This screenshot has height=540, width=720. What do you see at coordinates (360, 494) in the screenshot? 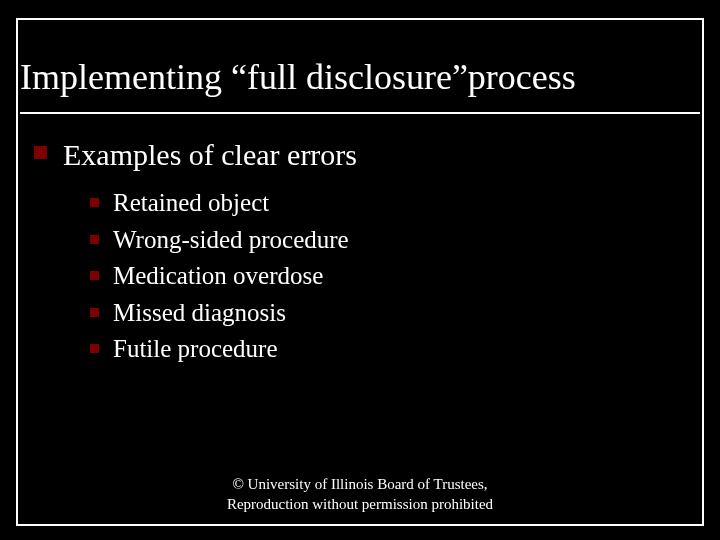
I see `footer: © University of Illinois Board of Truste…` at bounding box center [360, 494].